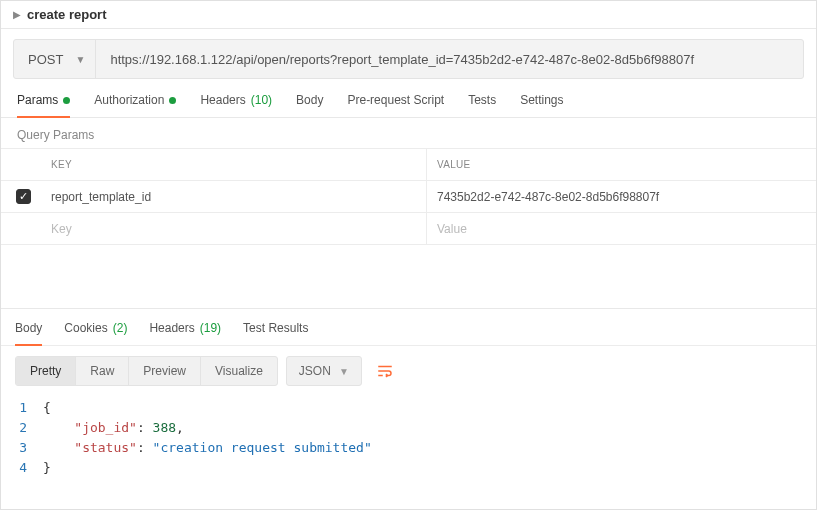 This screenshot has width=817, height=510. Describe the element at coordinates (408, 54) in the screenshot. I see `request-bar-row: POST ▼ https://192.168.1.122/api/open/re…` at that location.